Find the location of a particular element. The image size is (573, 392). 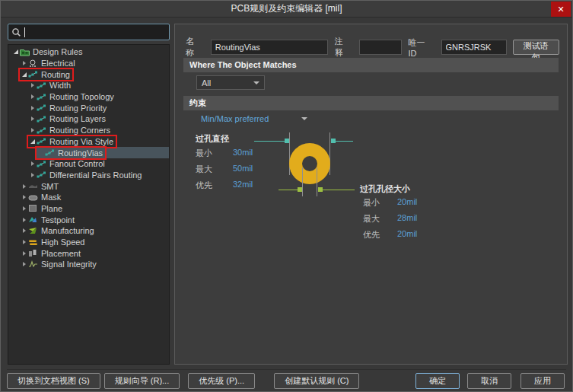

switch-to-document-view-button: 切换到文档视图 (S) is located at coordinates (53, 381).